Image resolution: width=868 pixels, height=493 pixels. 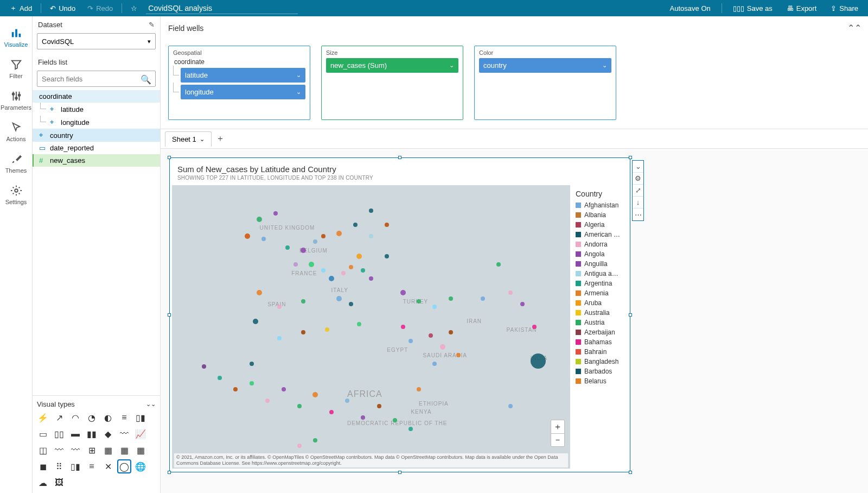 What do you see at coordinates (601, 371) in the screenshot?
I see `legend-item: Barbados` at bounding box center [601, 371].